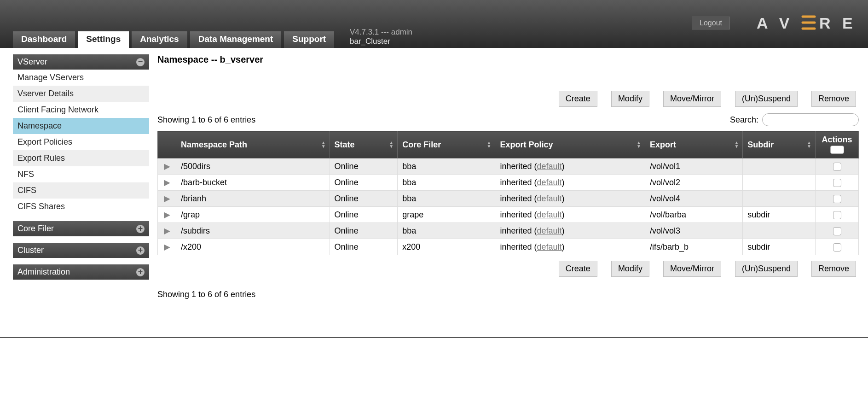 Image resolution: width=868 pixels, height=398 pixels. What do you see at coordinates (81, 62) in the screenshot?
I see `sidebar-section-vserver: VServer−` at bounding box center [81, 62].